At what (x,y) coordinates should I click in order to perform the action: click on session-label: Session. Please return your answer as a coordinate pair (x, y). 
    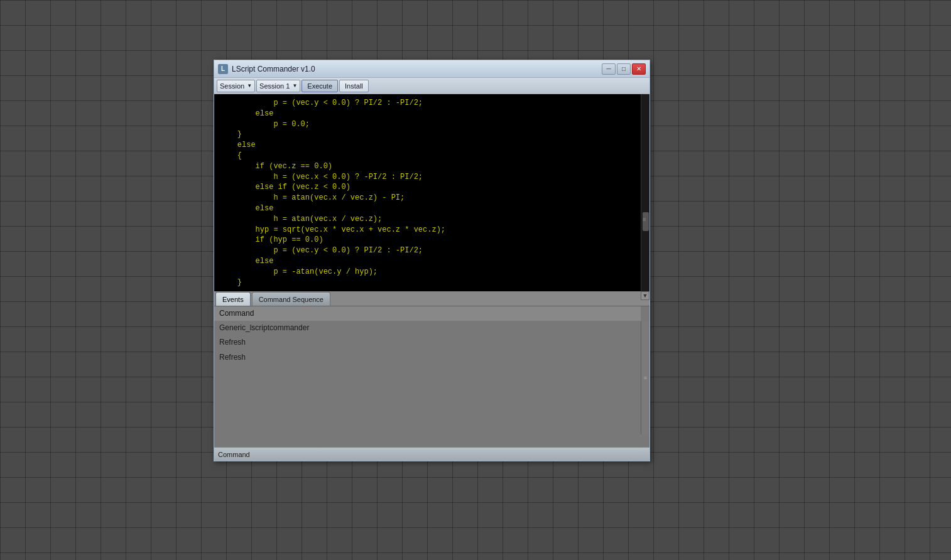
    Looking at the image, I should click on (232, 86).